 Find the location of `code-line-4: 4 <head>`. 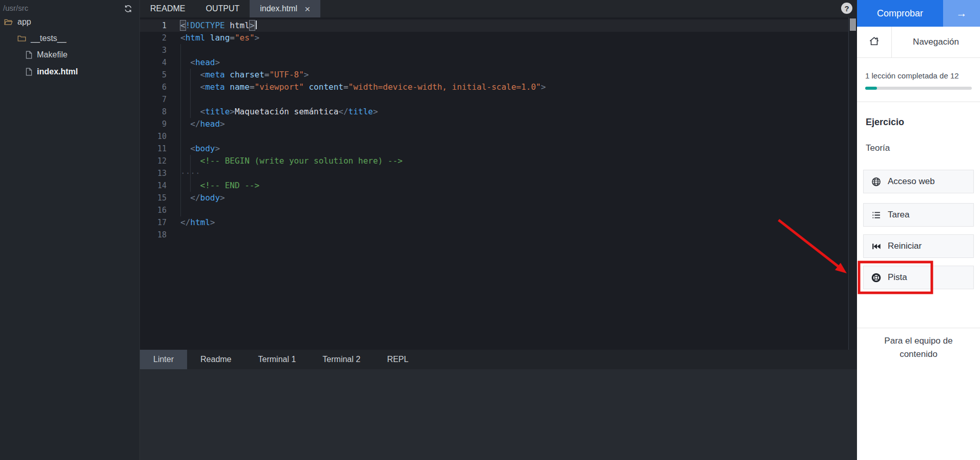

code-line-4: 4 <head> is located at coordinates (494, 63).